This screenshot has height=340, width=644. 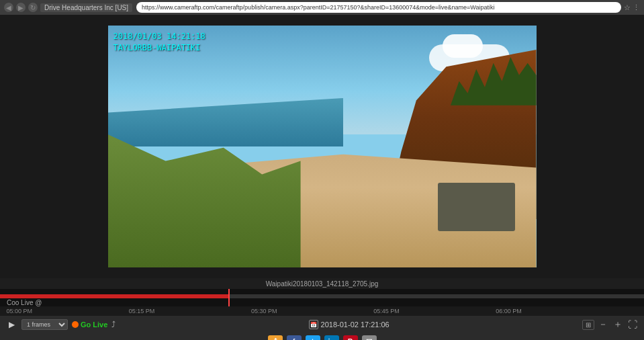 I want to click on forward-button: ▶, so click(x=21, y=7).